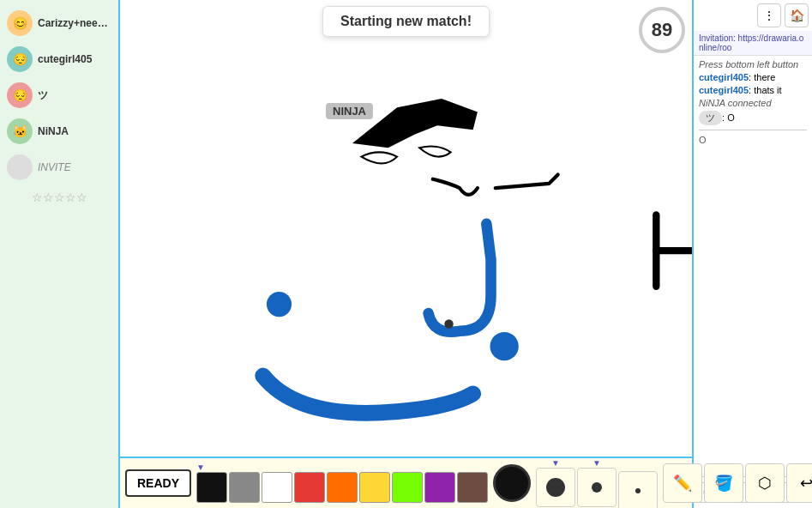 This screenshot has width=812, height=508. Describe the element at coordinates (797, 15) in the screenshot. I see `home-icon: 🏠` at that location.